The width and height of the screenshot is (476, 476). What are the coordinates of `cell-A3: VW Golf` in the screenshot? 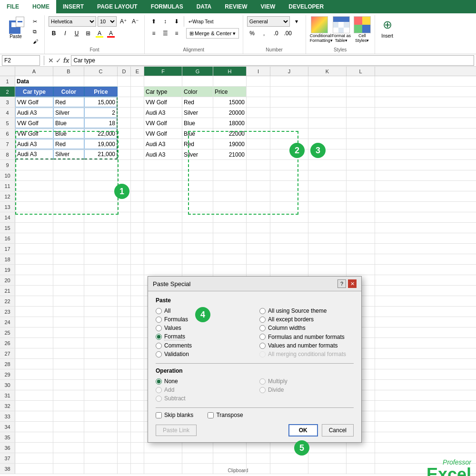 It's located at (34, 102).